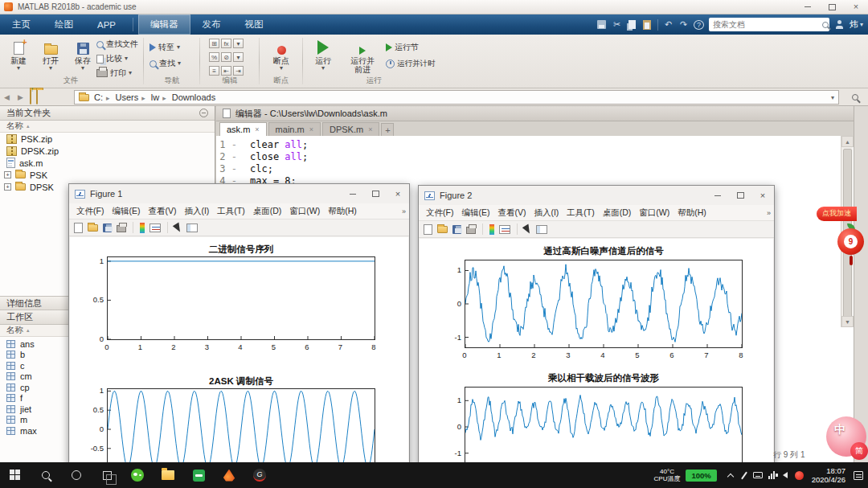  Describe the element at coordinates (847, 141) in the screenshot. I see `scroll-up-icon: ▲` at that location.